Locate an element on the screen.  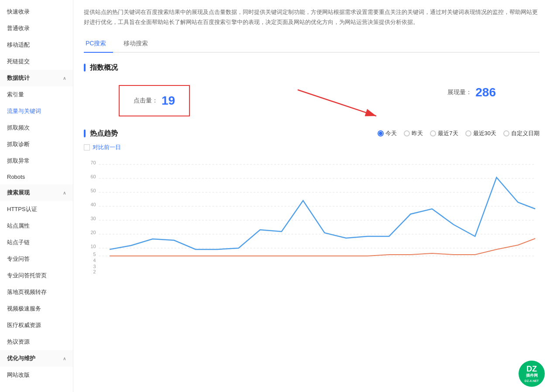
sidebar-item-normal-collect: 普通收录 is located at coordinates (37, 28).